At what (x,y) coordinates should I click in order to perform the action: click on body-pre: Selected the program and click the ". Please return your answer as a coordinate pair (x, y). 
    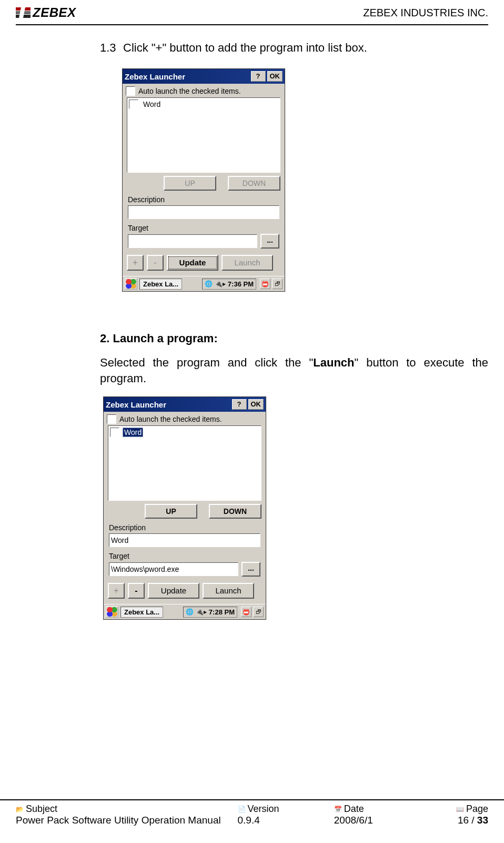
    Looking at the image, I should click on (206, 362).